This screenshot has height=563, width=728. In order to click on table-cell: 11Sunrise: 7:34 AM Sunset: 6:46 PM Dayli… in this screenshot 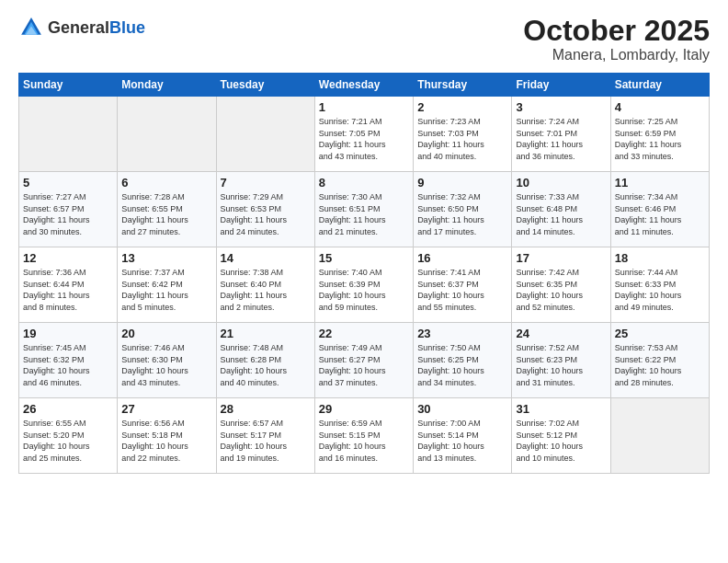, I will do `click(660, 210)`.